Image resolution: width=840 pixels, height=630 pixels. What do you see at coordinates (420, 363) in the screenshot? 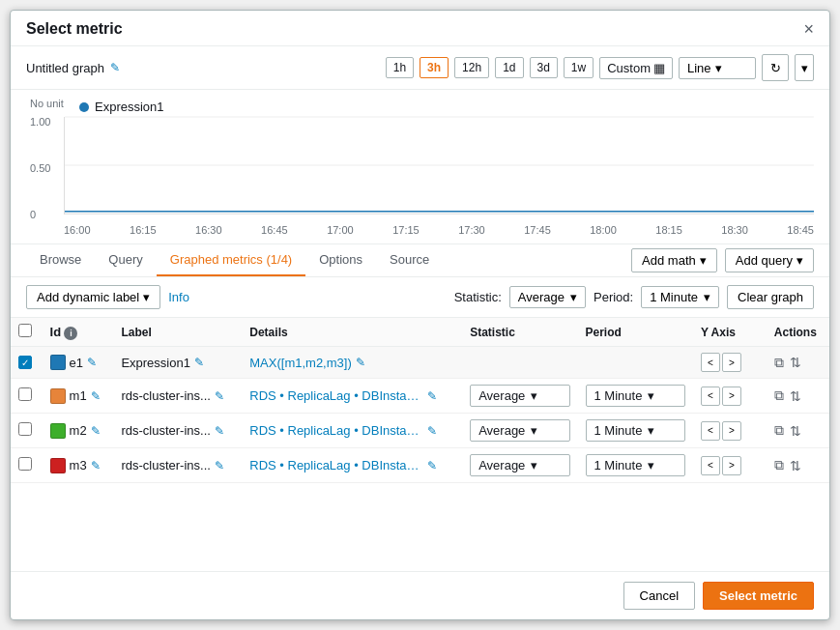
I see `table-row: ✓ e1 ✎ Expression1 ✎` at bounding box center [420, 363].